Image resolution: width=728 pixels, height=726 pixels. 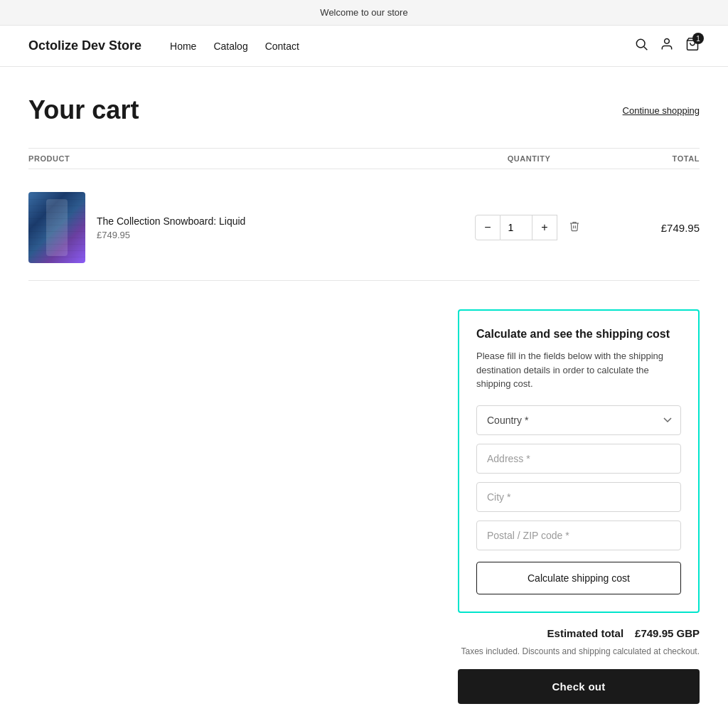 What do you see at coordinates (667, 46) in the screenshot?
I see `header-icons: 1` at bounding box center [667, 46].